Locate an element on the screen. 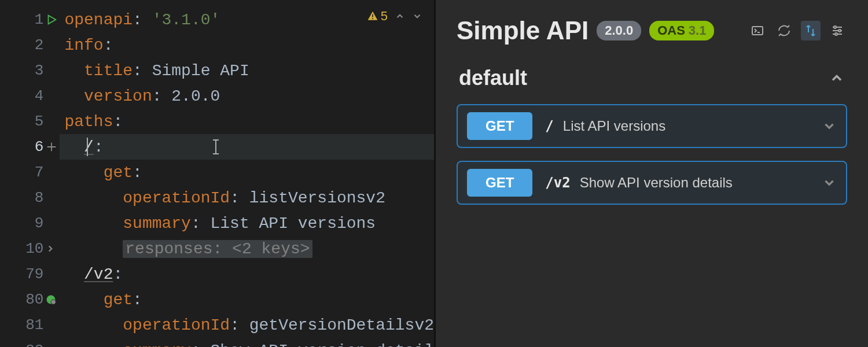 This screenshot has height=347, width=868. api-title: Simple API is located at coordinates (523, 31).